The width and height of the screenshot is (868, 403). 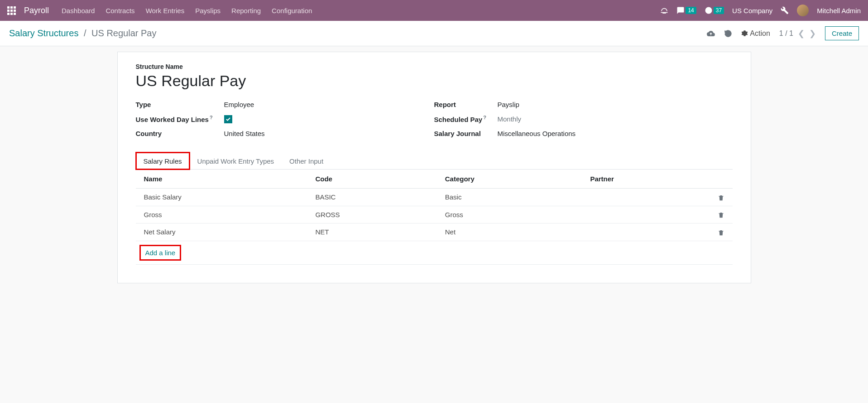 I want to click on type-value: Employee, so click(x=239, y=104).